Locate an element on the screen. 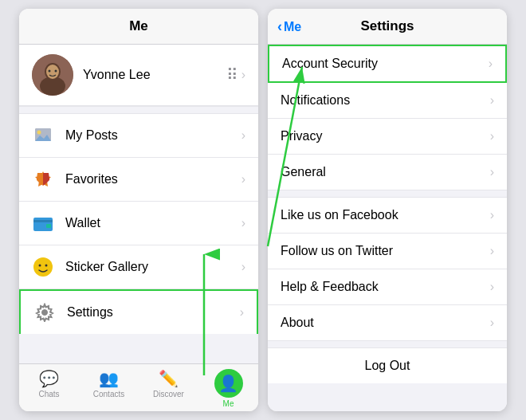  settings-item-notifications: Notifications › is located at coordinates (387, 100).